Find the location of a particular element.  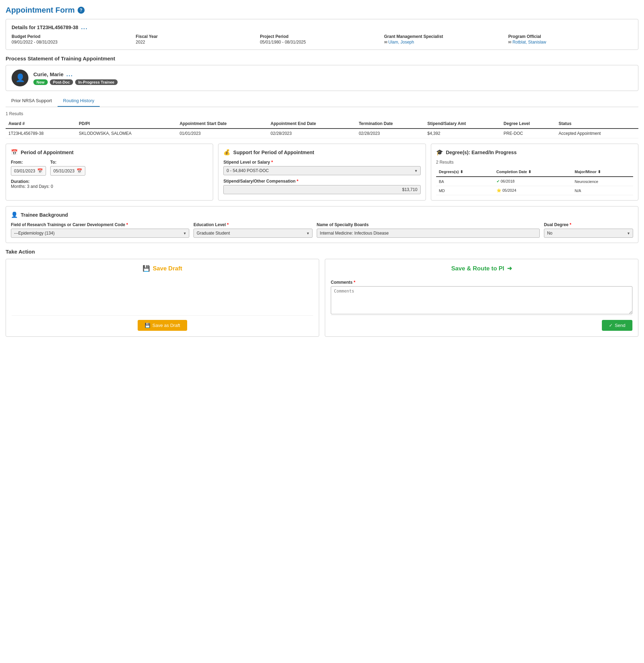

results-count: 1 Results is located at coordinates (322, 114).